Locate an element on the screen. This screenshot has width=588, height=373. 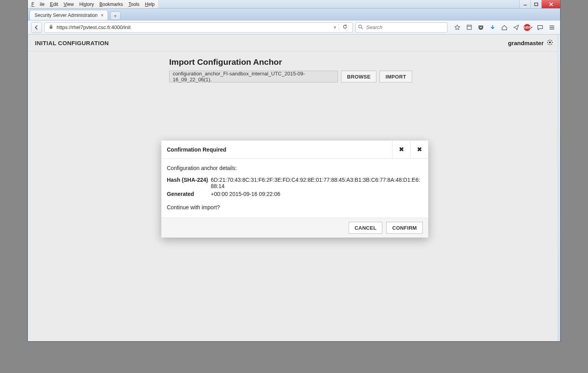
maximize-button is located at coordinates (536, 4).